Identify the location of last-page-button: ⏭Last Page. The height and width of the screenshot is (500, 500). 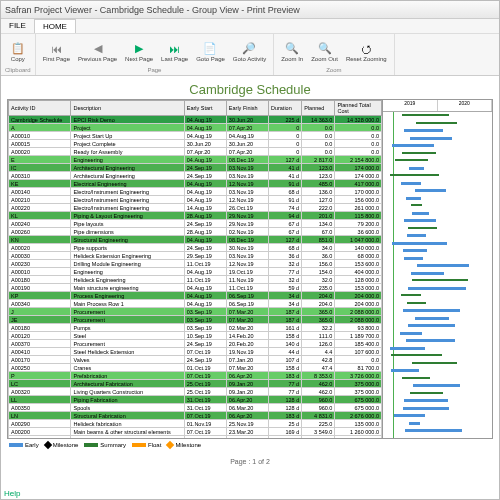
(174, 52).